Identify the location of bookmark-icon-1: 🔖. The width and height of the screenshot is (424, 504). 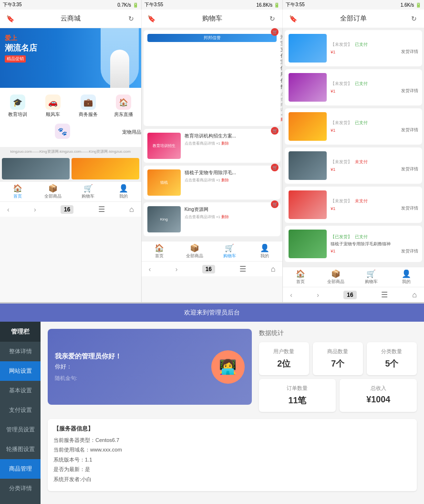
(10, 19).